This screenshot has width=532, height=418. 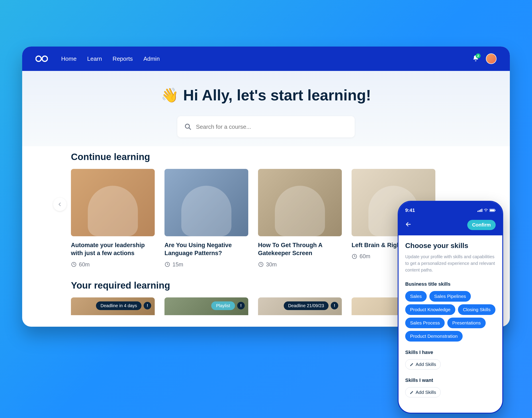 I want to click on search-input, so click(x=272, y=127).